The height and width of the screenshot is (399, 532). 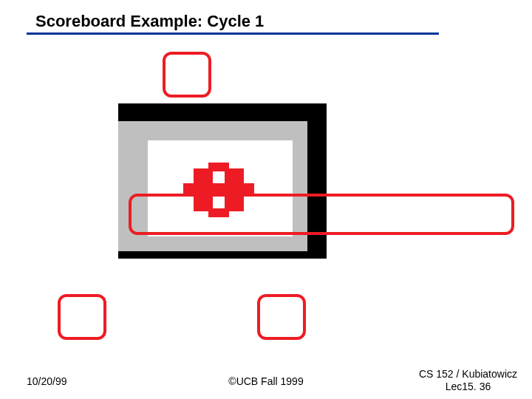 I want to click on callout-outline-wide, so click(x=321, y=214).